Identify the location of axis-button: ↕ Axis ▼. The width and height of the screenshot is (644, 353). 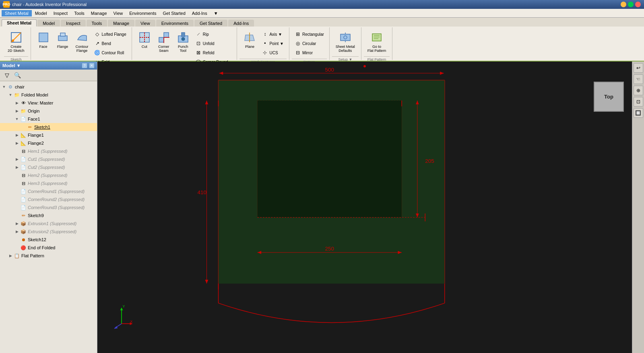
(272, 34).